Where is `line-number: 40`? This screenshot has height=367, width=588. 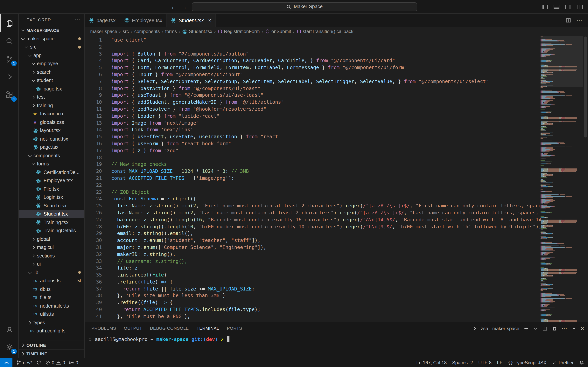
line-number: 40 is located at coordinates (93, 310).